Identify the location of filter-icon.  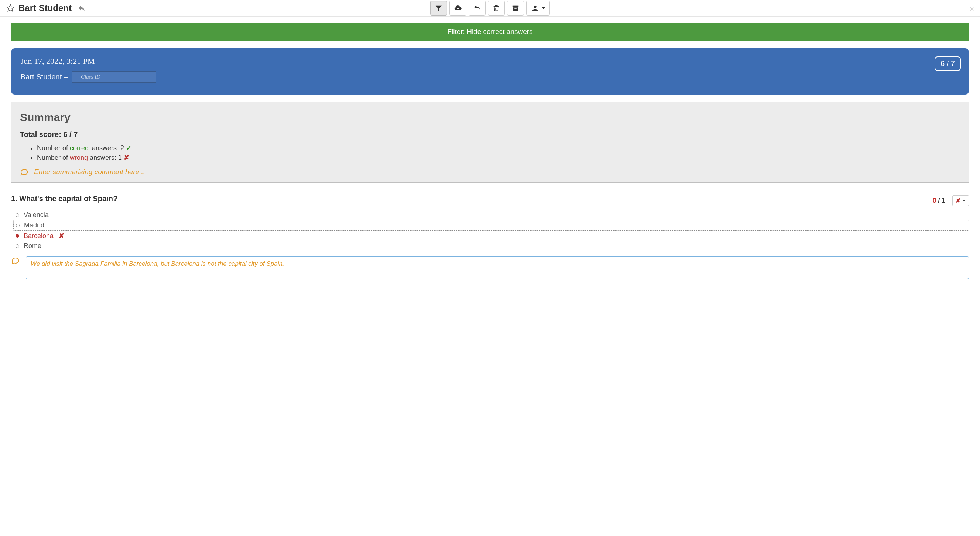
(439, 8).